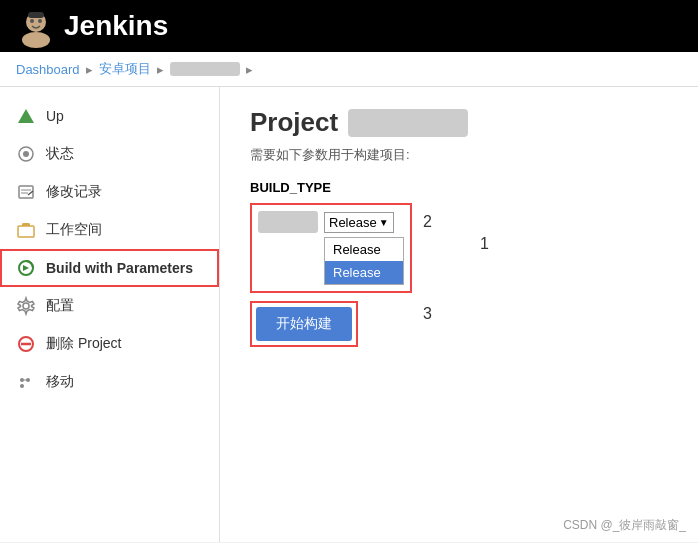  I want to click on breadcrumb: Dashboard ▸ 安卓项目 ▸ ▸, so click(349, 70).